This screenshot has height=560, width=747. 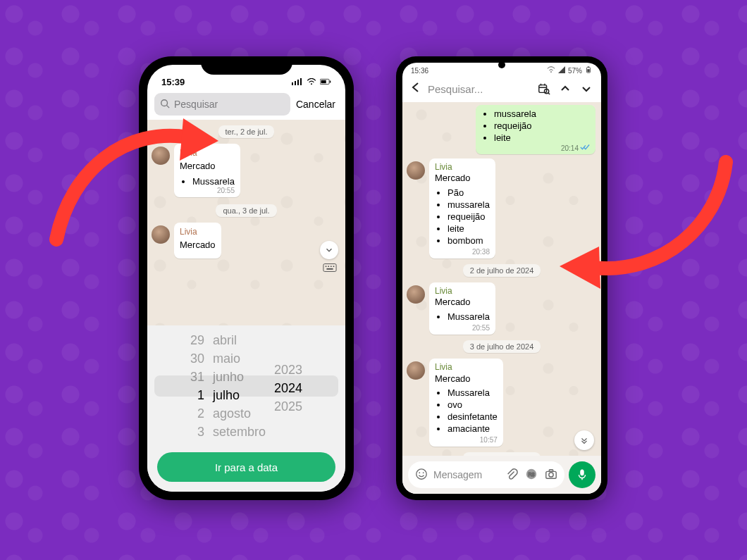 What do you see at coordinates (247, 104) in the screenshot?
I see `ios-search-row: Pesquisar Cancelar` at bounding box center [247, 104].